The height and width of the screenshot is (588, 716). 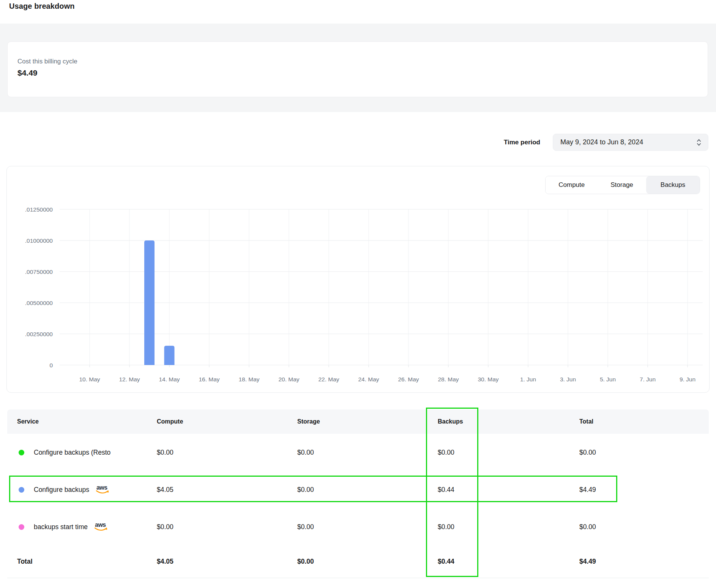 What do you see at coordinates (227, 561) in the screenshot?
I see `compute-total: $4.05` at bounding box center [227, 561].